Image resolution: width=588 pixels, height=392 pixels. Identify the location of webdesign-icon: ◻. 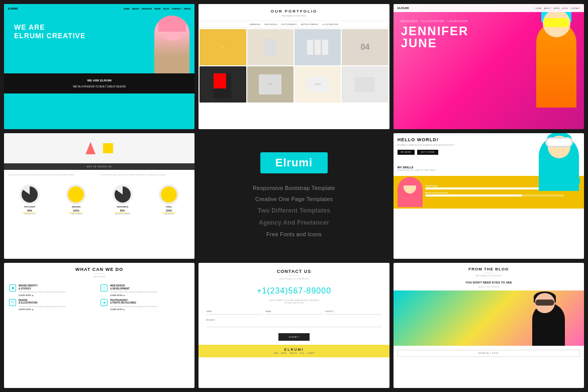
(104, 288).